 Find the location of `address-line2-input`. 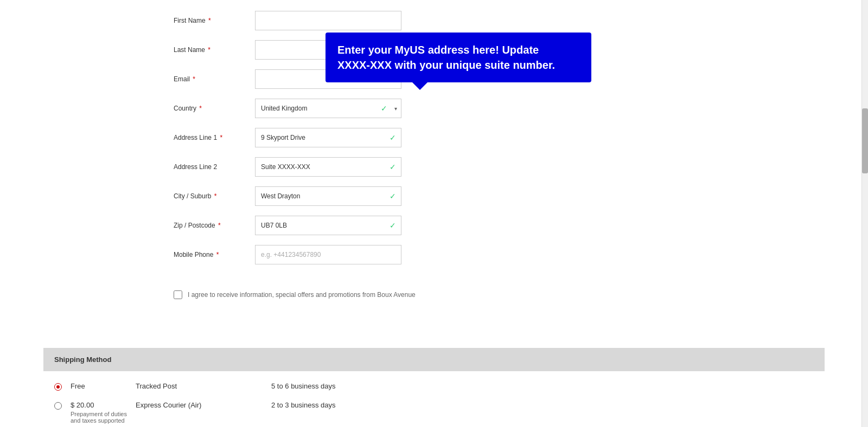

address-line2-input is located at coordinates (328, 167).